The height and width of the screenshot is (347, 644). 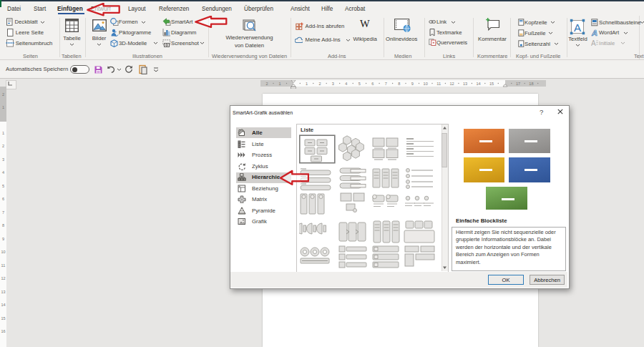 I want to click on svg-text: 18, so click(x=531, y=84).